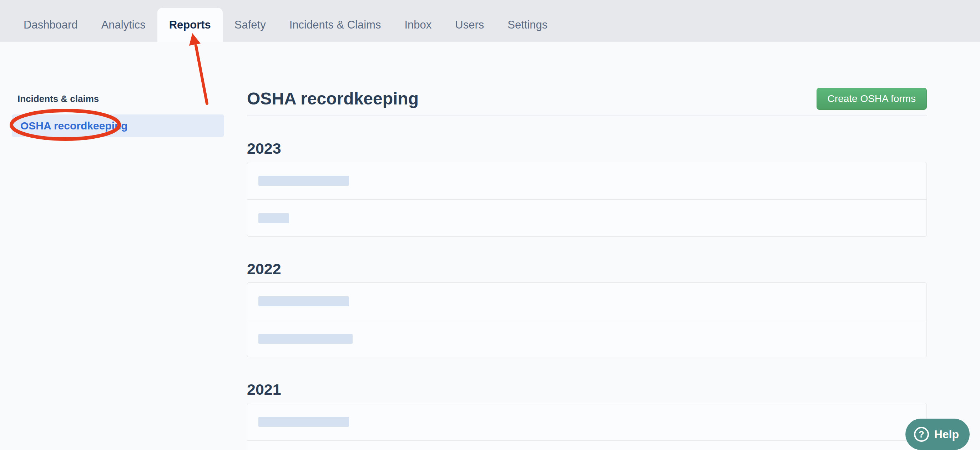 The height and width of the screenshot is (450, 980). Describe the element at coordinates (51, 25) in the screenshot. I see `nav-item-dashboard: Dashboard` at that location.